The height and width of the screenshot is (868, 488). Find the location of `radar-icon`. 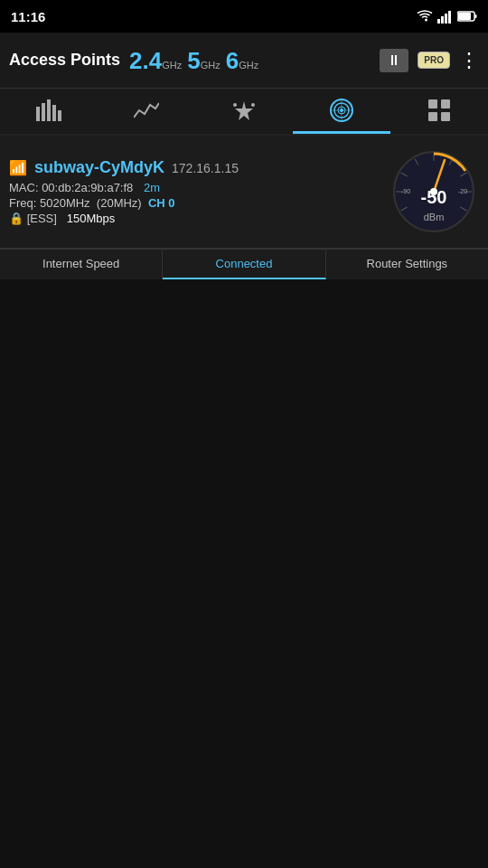

radar-icon is located at coordinates (342, 110).